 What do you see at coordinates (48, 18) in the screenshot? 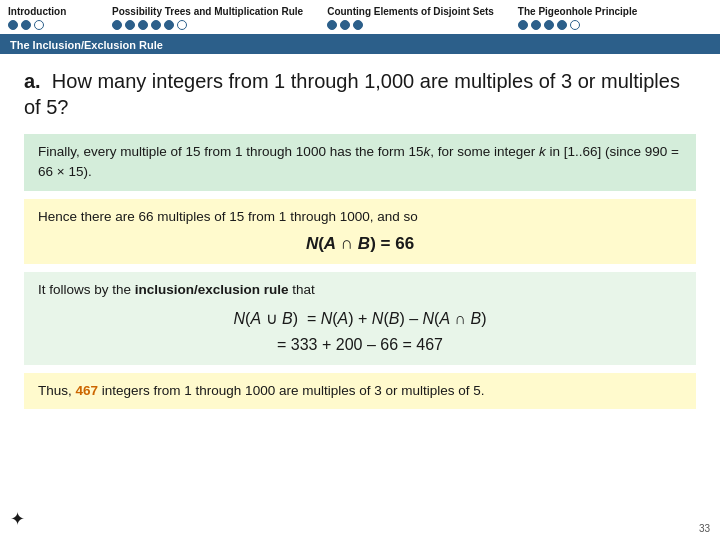
I see `nav-section-introduction: Introduction` at bounding box center [48, 18].